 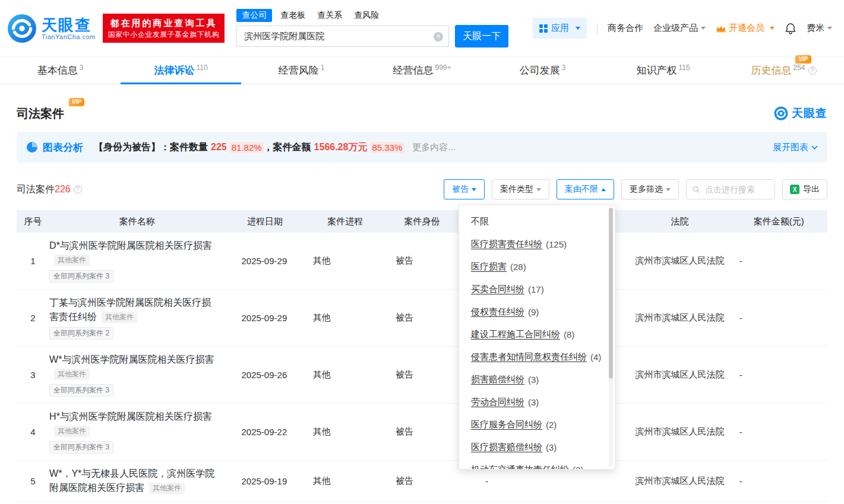 I want to click on case-name-link: D*与滨州医学院附属医院相关医疗损害其他案件, so click(x=133, y=253).